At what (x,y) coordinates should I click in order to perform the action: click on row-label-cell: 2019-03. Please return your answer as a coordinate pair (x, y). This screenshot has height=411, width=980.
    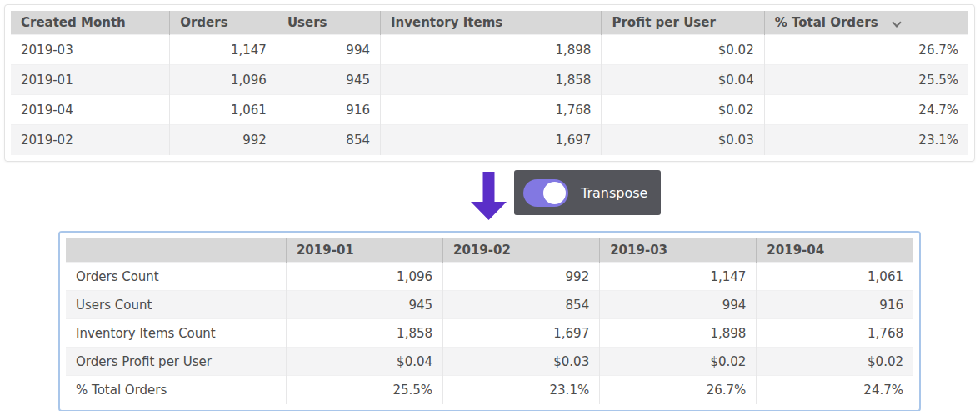
    Looking at the image, I should click on (90, 50).